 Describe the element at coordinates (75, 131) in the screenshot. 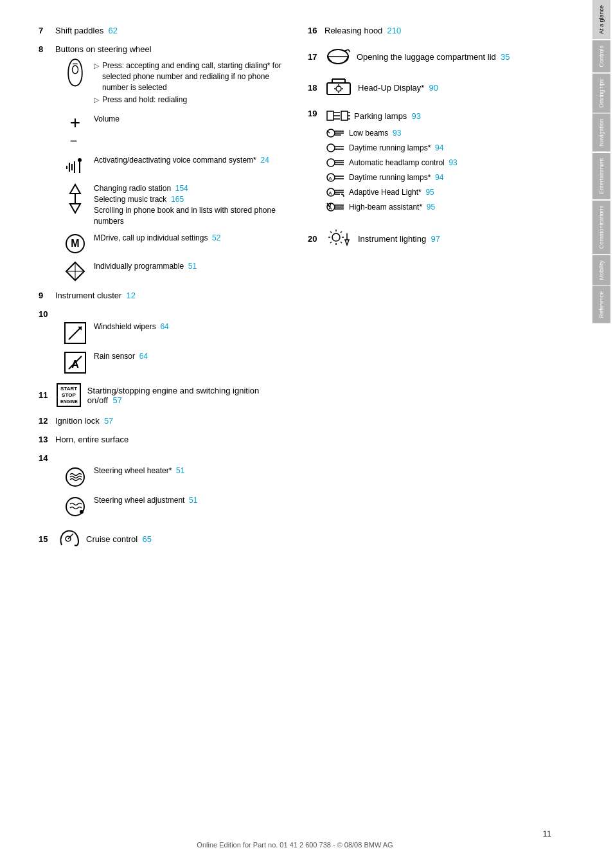

I see `volume-icon: + −` at that location.